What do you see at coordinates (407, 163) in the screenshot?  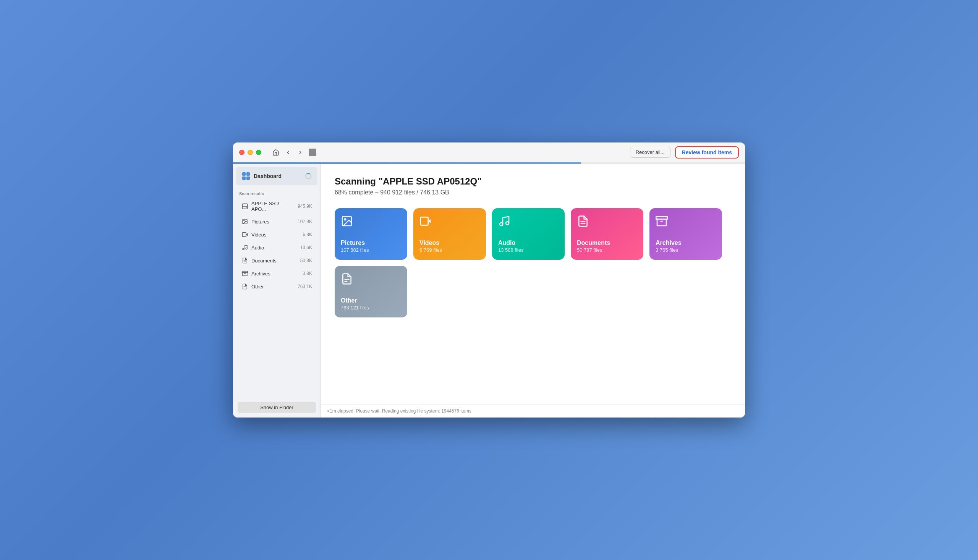 I see `progress-bar-fill` at bounding box center [407, 163].